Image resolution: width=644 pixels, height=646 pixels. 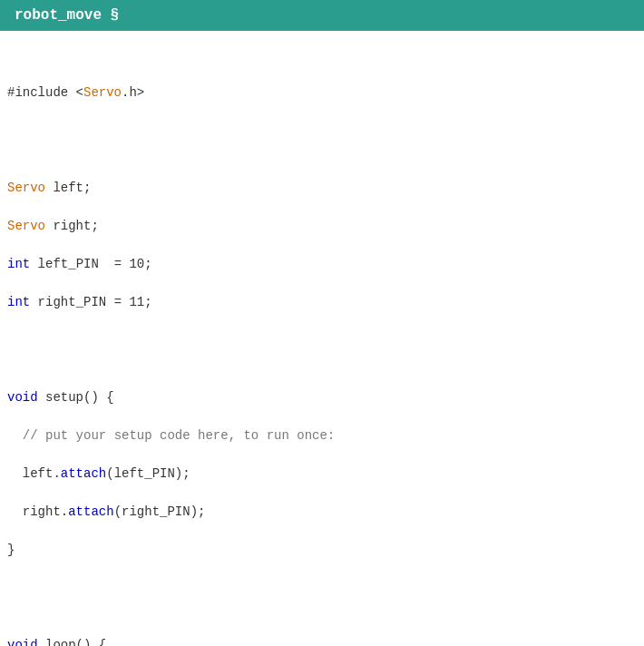 I want to click on code-line-left-attach: left.attach(left_PIN);, so click(x=322, y=474).